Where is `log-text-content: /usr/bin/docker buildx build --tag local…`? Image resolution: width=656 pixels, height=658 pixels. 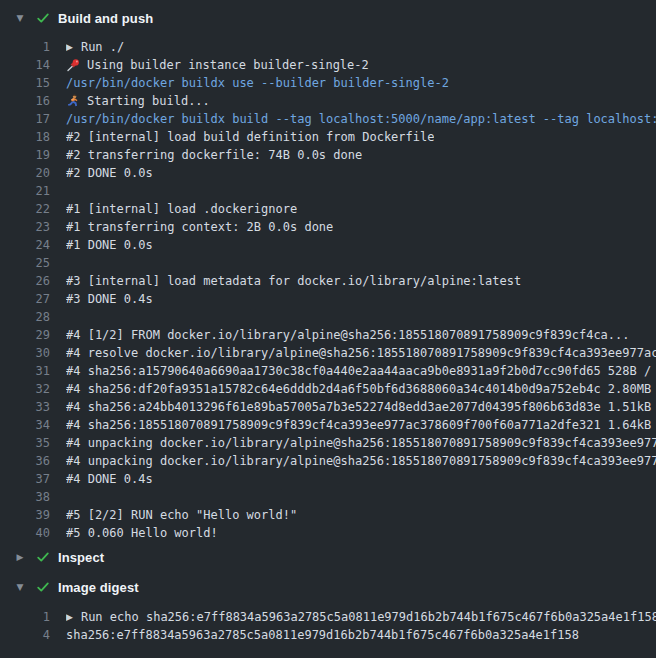
log-text-content: /usr/bin/docker buildx build --tag local… is located at coordinates (361, 119).